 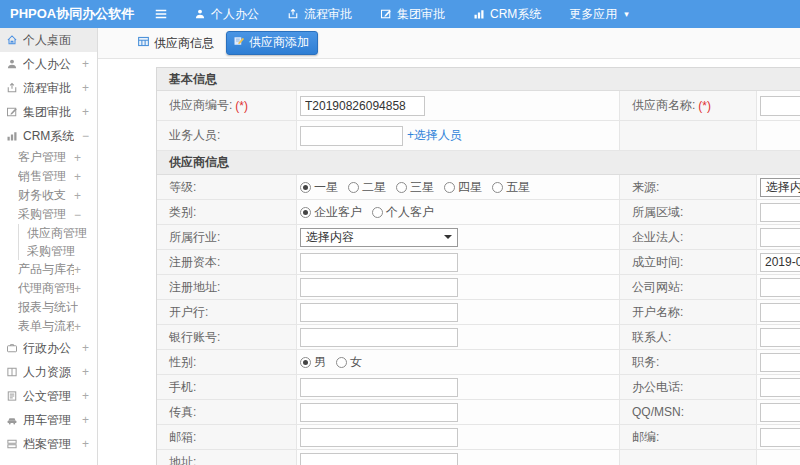 I want to click on established-date-cell, so click(x=778, y=262).